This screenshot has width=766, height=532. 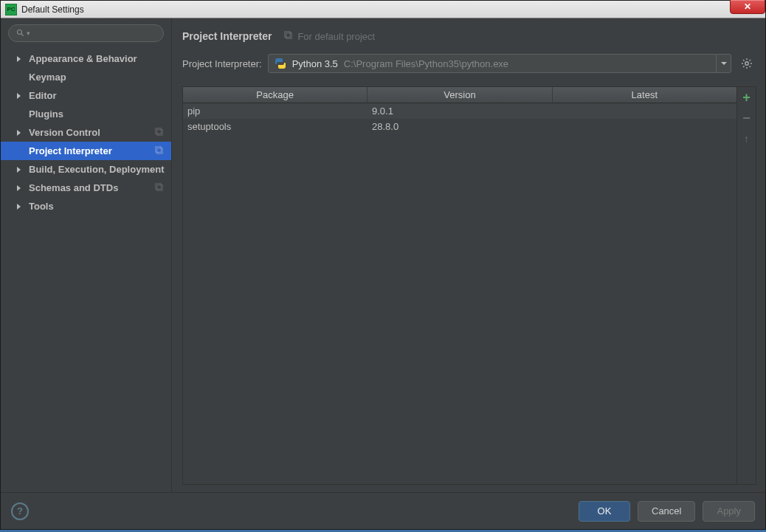 What do you see at coordinates (469, 63) in the screenshot?
I see `interpreter-row: Project Interpreter: Python 3.5 C:\Progr…` at bounding box center [469, 63].